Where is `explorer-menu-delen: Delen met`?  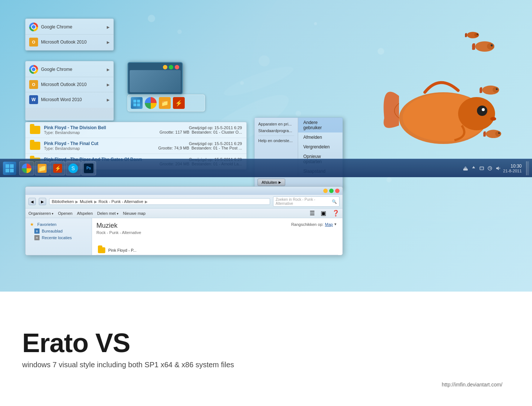
explorer-menu-delen: Delen met is located at coordinates (108, 213).